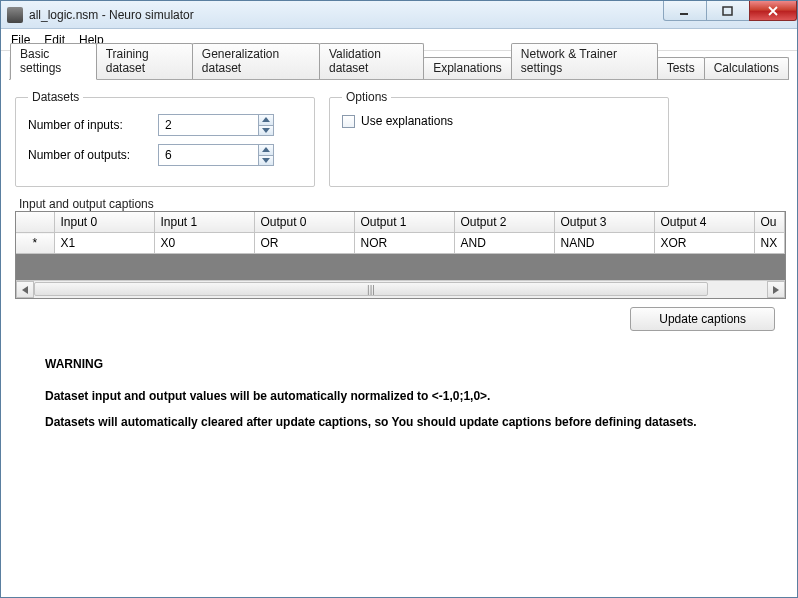 This screenshot has width=798, height=598. What do you see at coordinates (504, 222) in the screenshot?
I see `col-output-2: Output 2` at bounding box center [504, 222].